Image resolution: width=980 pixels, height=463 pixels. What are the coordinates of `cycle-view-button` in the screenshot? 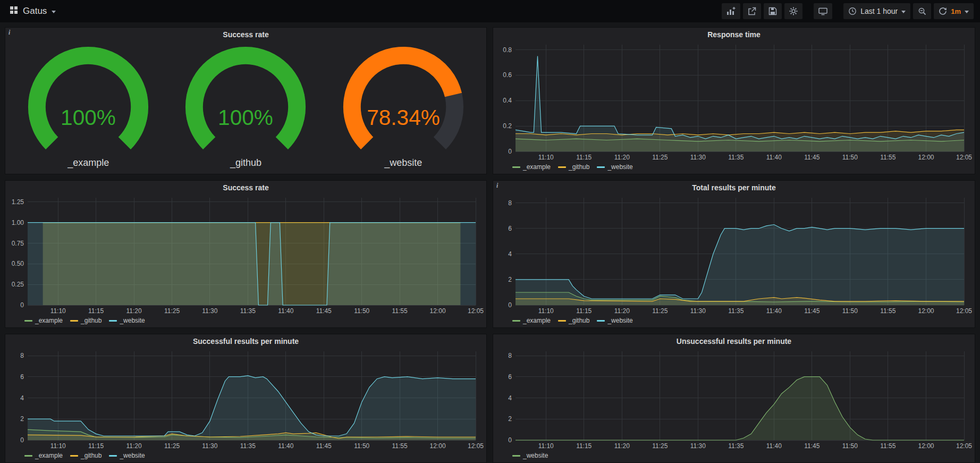 It's located at (823, 11).